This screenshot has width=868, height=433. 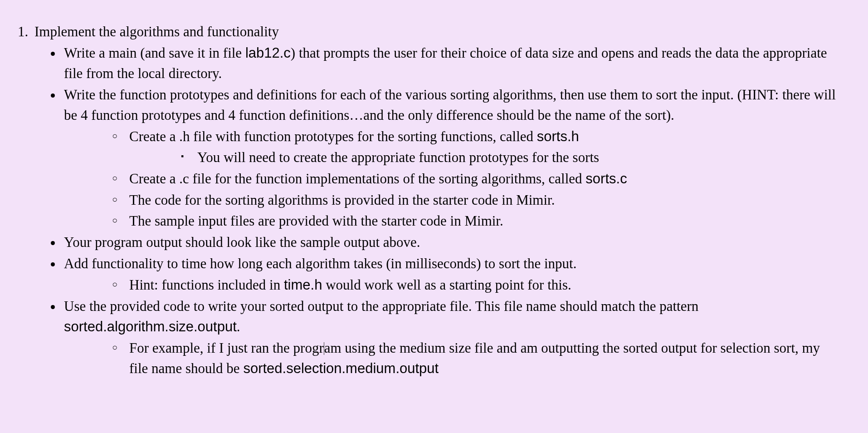 What do you see at coordinates (357, 179) in the screenshot?
I see `text: Create a .c file for the function implem…` at bounding box center [357, 179].